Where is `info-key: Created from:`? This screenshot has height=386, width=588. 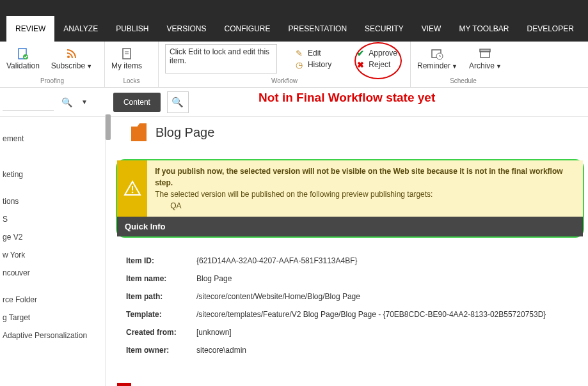 info-key: Created from: is located at coordinates (161, 332).